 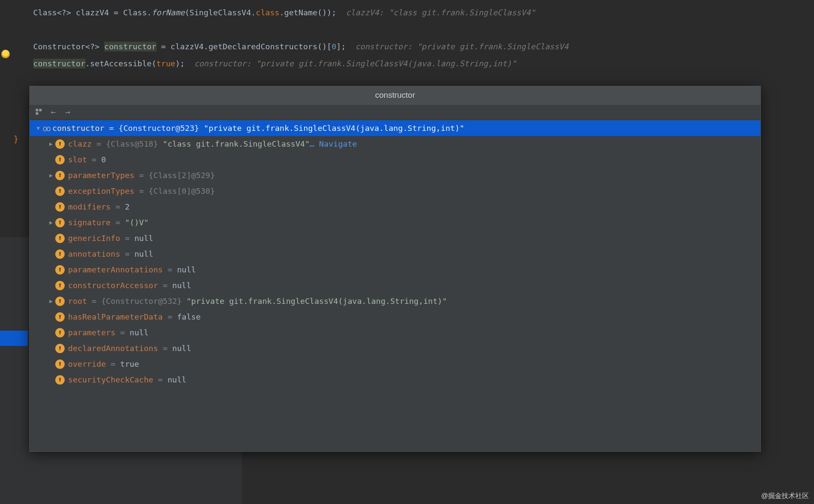 I want to click on field-name: parameterAnnotations, so click(x=116, y=269).